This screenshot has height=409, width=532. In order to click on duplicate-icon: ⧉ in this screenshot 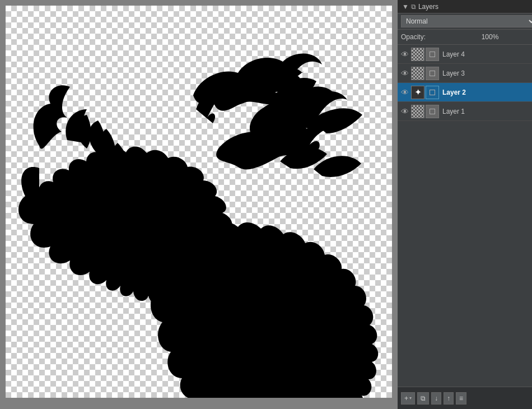, I will do `click(423, 398)`.